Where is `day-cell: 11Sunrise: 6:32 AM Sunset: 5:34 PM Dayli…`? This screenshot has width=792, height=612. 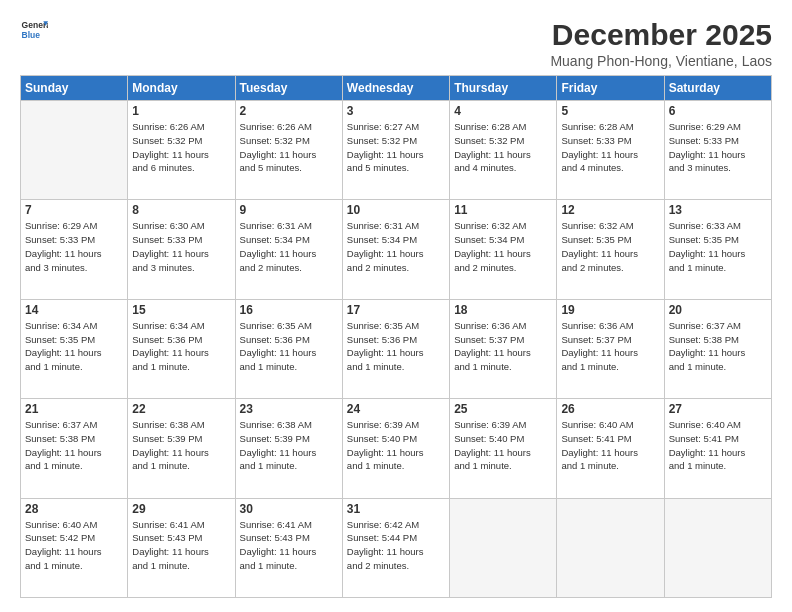 day-cell: 11Sunrise: 6:32 AM Sunset: 5:34 PM Dayli… is located at coordinates (504, 250).